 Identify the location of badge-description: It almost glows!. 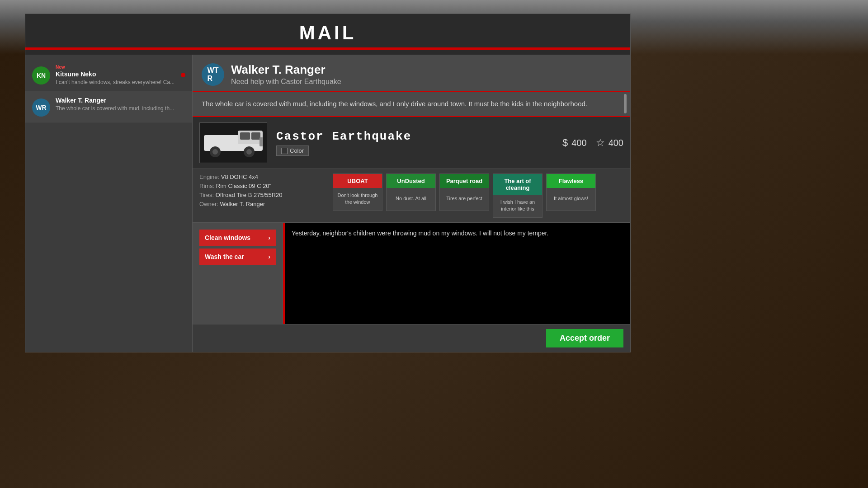
(571, 199).